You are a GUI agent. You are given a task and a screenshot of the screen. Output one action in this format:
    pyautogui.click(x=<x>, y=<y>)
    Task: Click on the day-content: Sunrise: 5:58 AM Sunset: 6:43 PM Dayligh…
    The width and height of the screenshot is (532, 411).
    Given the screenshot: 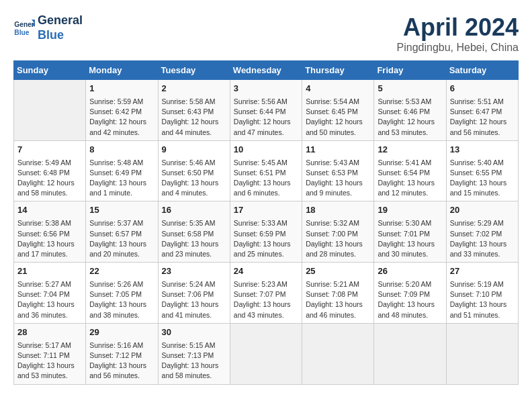 What is the action you would take?
    pyautogui.click(x=194, y=117)
    